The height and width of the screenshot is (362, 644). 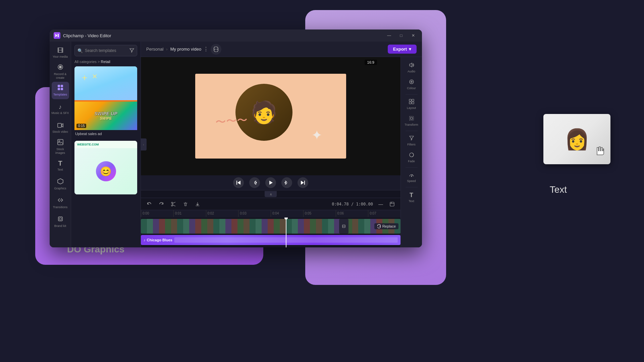 I want to click on brand-kit-icon, so click(x=60, y=220).